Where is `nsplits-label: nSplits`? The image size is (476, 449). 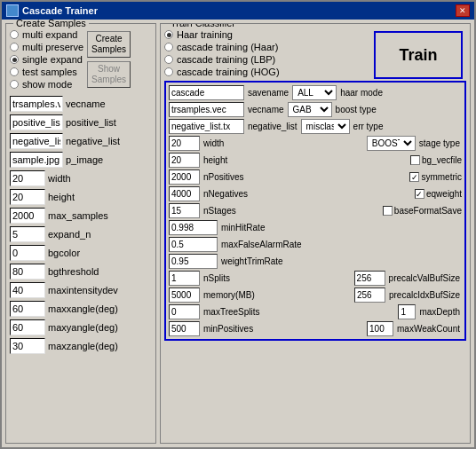 nsplits-label: nSplits is located at coordinates (217, 279).